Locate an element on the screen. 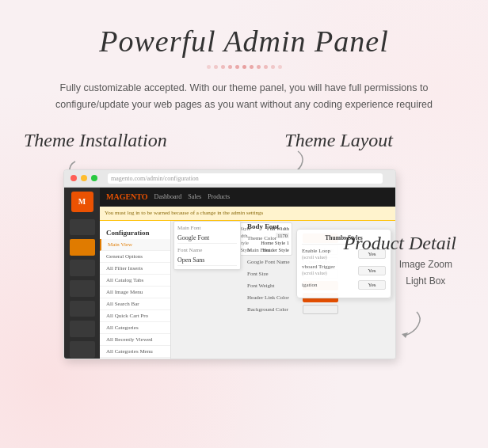 The height and width of the screenshot is (448, 488). topbar-item-3: Products is located at coordinates (219, 196).